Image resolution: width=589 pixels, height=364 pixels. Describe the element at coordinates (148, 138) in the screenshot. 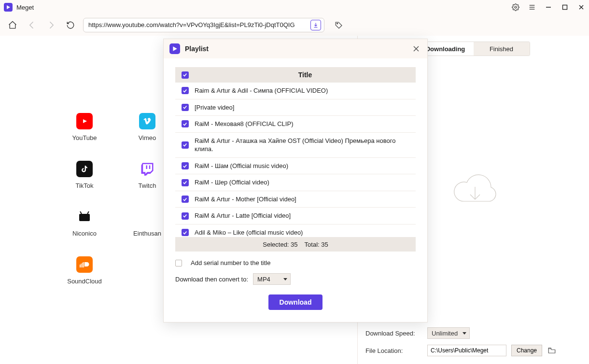

I see `source-label: Vimeo` at that location.